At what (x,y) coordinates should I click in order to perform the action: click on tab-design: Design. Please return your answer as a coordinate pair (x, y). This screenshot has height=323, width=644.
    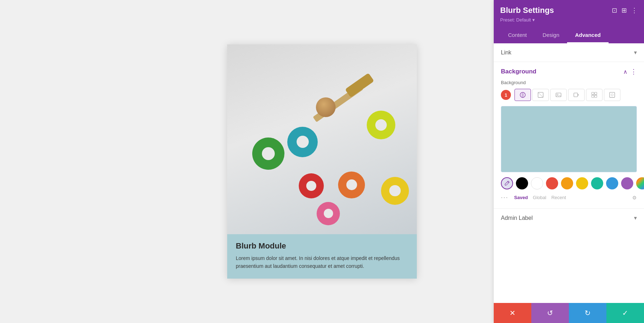
    Looking at the image, I should click on (551, 35).